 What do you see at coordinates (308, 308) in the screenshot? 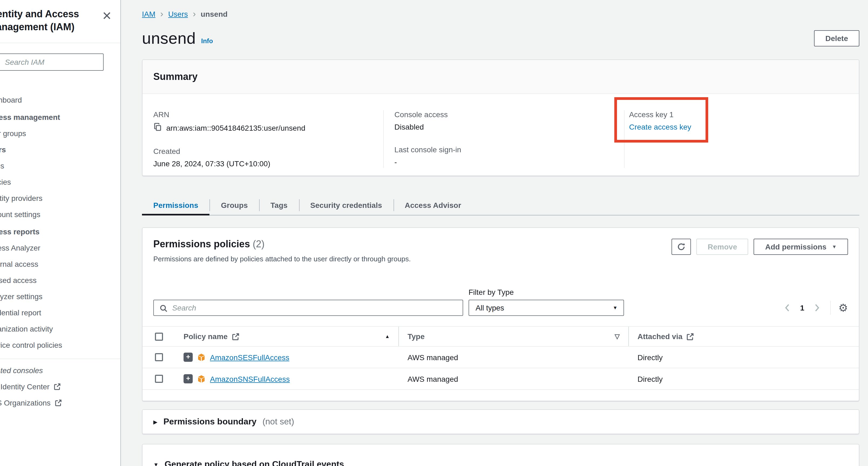
I see `policy-search-box` at bounding box center [308, 308].